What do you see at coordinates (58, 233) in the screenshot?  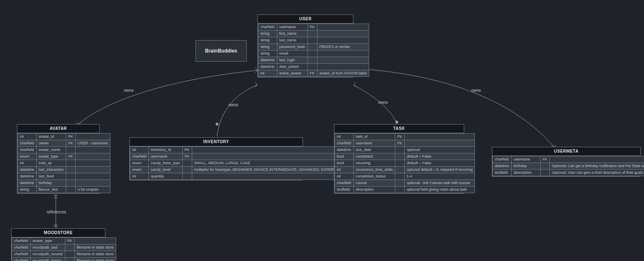 I see `entity-title: MOODSTORE` at bounding box center [58, 233].